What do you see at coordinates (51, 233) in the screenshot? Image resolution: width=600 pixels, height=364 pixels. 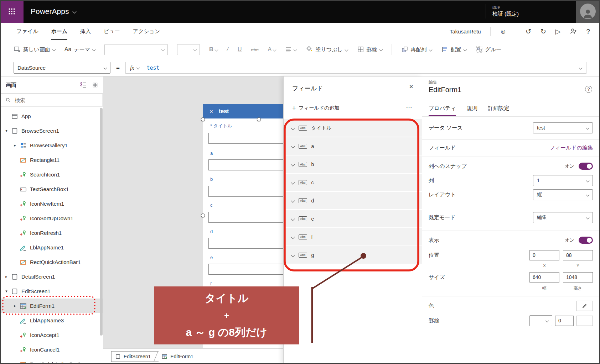 I see `tree-item-iconrefresh1: IconRefresh1` at bounding box center [51, 233].